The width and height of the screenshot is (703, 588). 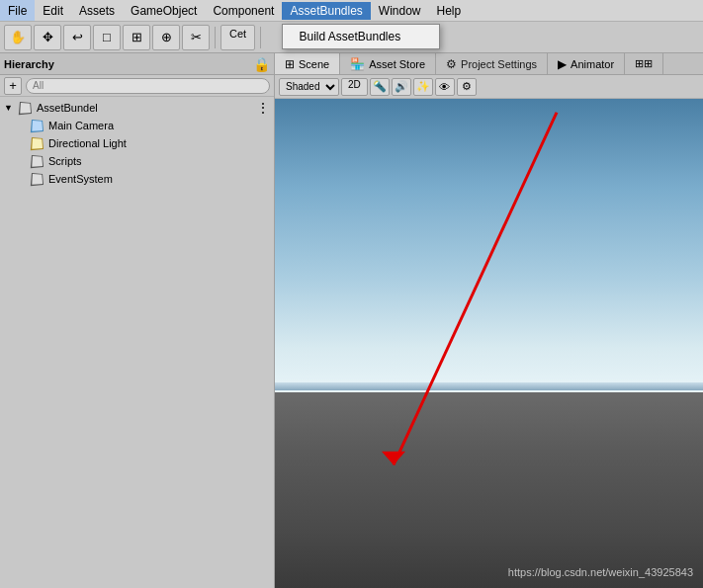 What do you see at coordinates (644, 63) in the screenshot?
I see `tab-extra-label: ⊞⊞` at bounding box center [644, 63].